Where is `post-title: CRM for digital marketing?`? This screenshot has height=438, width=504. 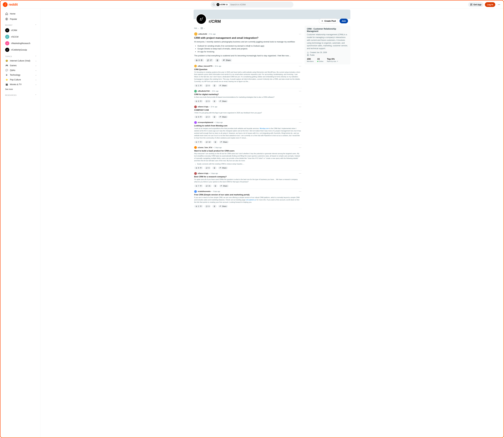
post-title: CRM for digital marketing? is located at coordinates (248, 94).